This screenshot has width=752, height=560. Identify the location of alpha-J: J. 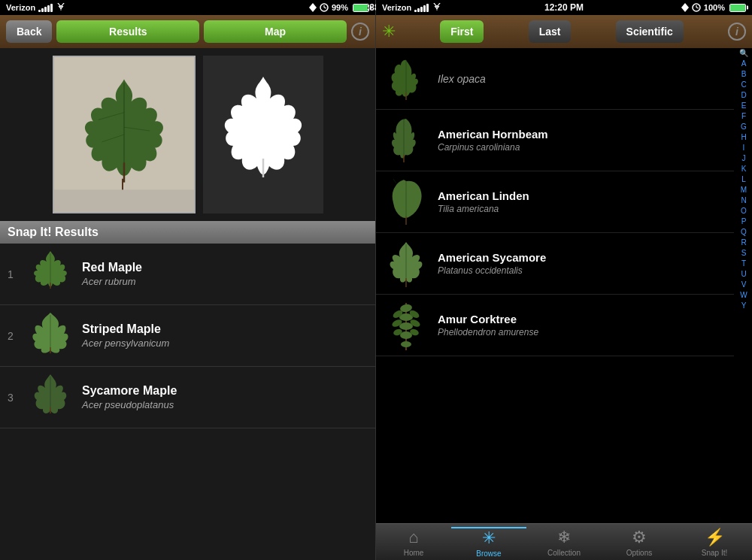
(744, 159).